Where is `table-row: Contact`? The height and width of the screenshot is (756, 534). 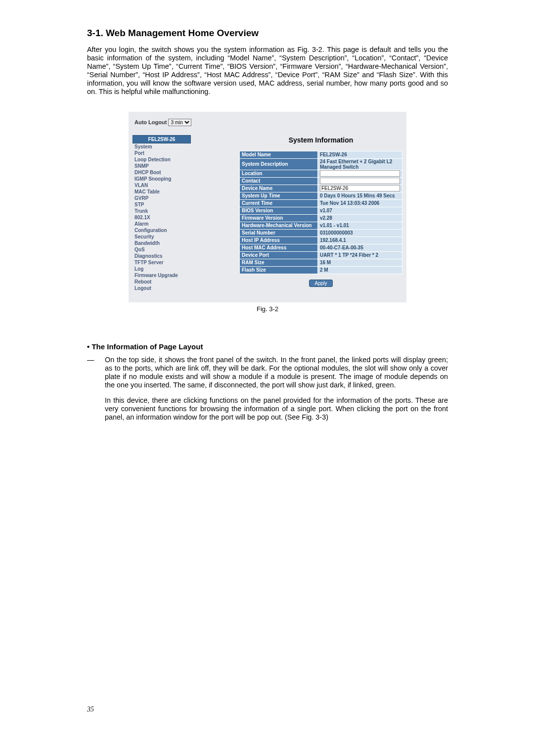 table-row: Contact is located at coordinates (321, 181).